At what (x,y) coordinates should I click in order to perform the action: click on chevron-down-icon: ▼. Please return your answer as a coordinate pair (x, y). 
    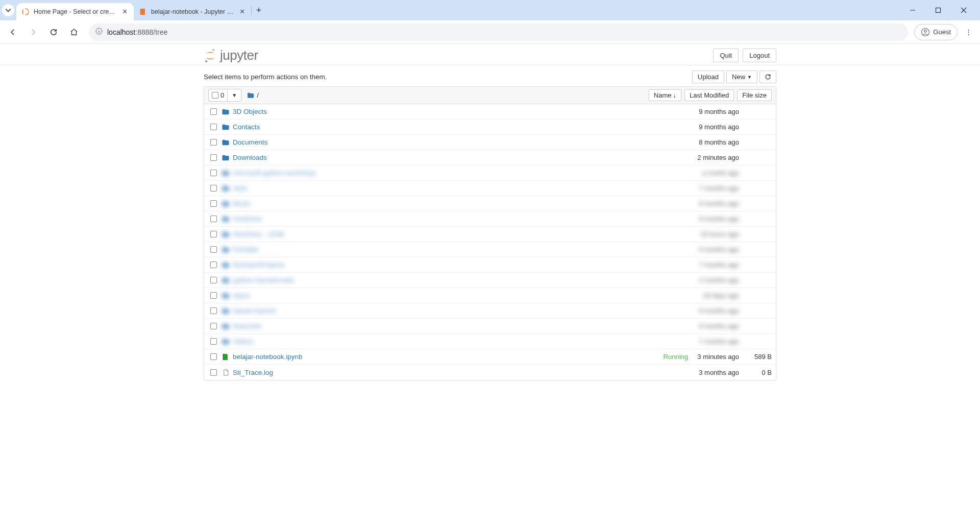
    Looking at the image, I should click on (234, 95).